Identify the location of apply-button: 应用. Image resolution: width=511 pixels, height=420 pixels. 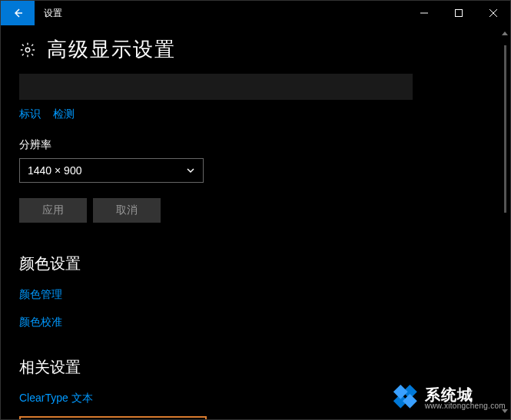
(53, 210).